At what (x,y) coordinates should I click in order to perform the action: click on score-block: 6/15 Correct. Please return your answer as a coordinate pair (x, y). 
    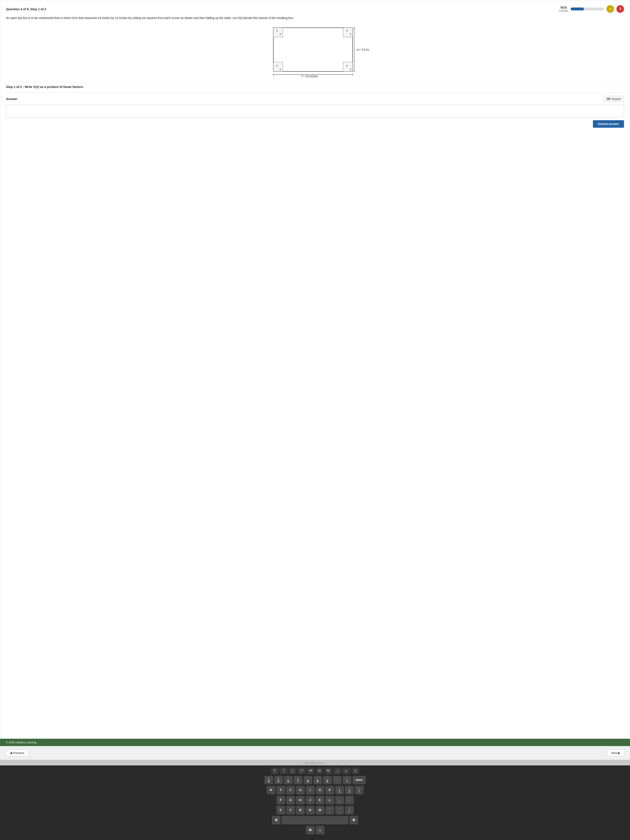
    Looking at the image, I should click on (564, 9).